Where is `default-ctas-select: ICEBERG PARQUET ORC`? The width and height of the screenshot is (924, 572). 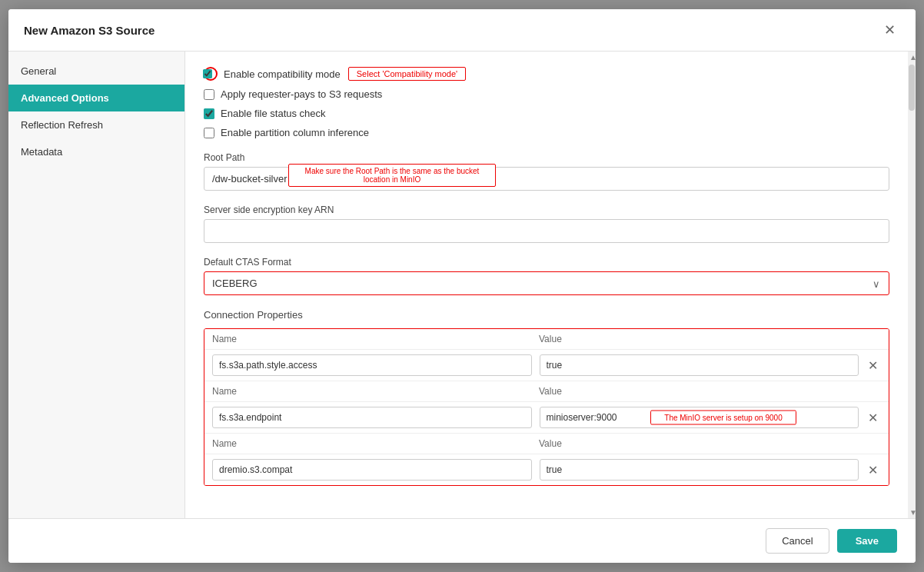
default-ctas-select: ICEBERG PARQUET ORC is located at coordinates (547, 283).